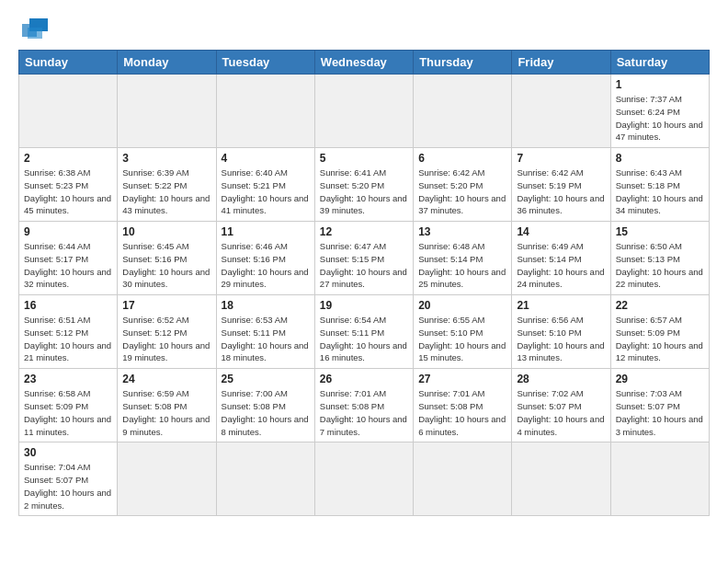  I want to click on calendar-cell: 9Sunrise: 6:44 AM Sunset: 5:17 PM Daylig…, so click(68, 259).